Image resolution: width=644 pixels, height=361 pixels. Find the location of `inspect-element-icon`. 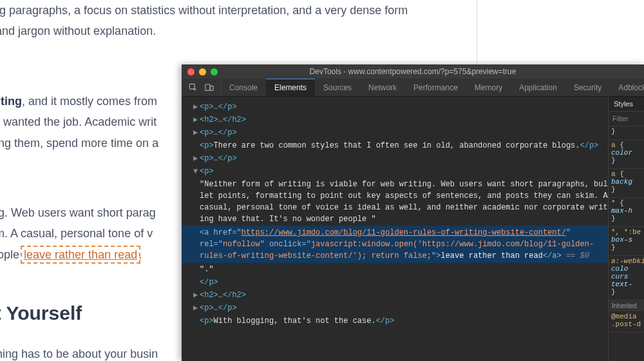

inspect-element-icon is located at coordinates (193, 88).